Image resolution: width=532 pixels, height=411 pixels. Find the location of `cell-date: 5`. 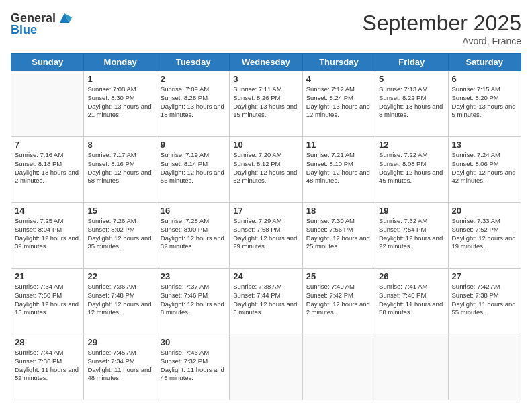

cell-date: 5 is located at coordinates (411, 79).